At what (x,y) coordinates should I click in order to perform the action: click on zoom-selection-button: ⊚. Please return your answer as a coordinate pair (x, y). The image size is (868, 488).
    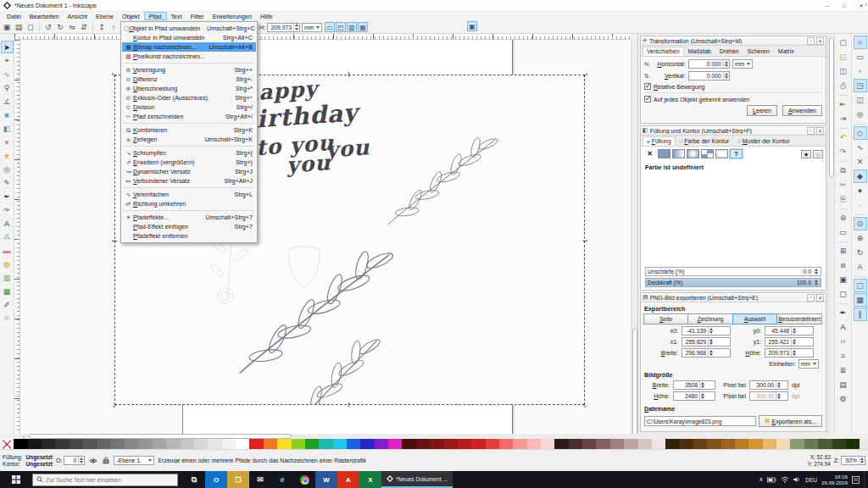
    Looking at the image, I should click on (843, 218).